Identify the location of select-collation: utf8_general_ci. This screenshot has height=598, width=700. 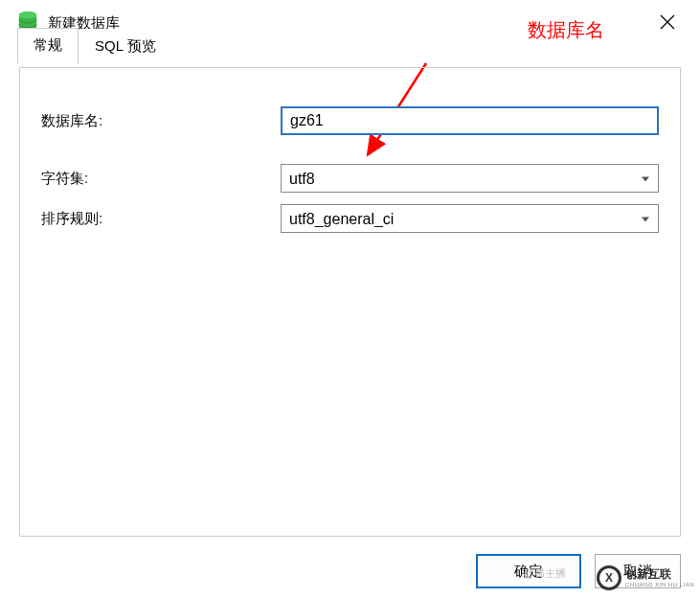
(469, 218).